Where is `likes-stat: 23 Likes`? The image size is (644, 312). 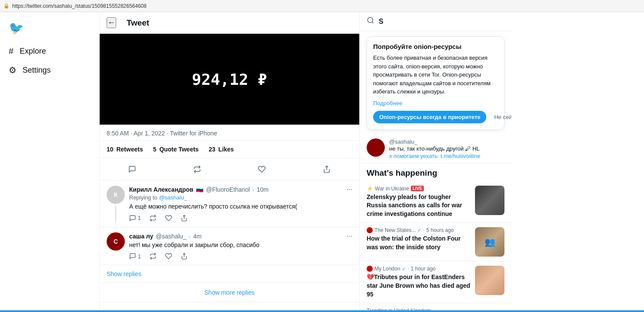
likes-stat: 23 Likes is located at coordinates (222, 149).